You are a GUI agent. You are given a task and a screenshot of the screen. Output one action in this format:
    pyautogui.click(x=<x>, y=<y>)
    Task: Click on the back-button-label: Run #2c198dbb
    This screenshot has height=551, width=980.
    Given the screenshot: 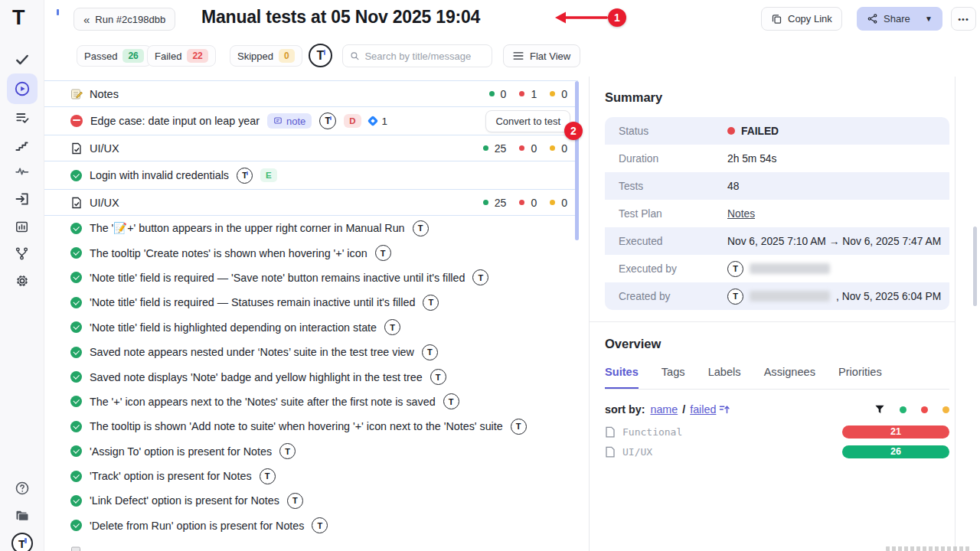 What is the action you would take?
    pyautogui.click(x=130, y=20)
    